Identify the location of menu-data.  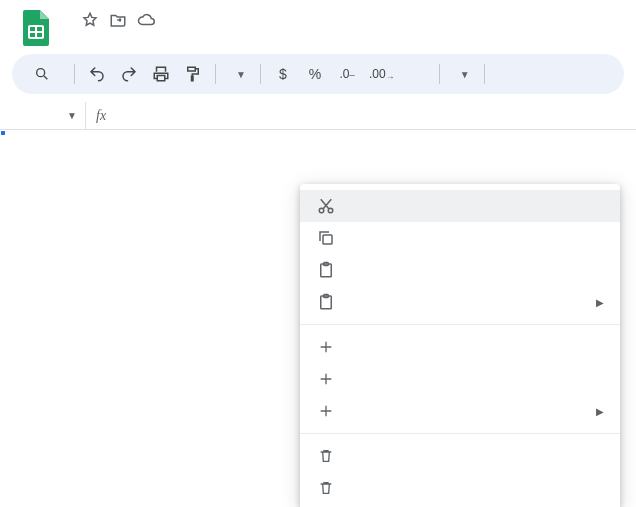
(162, 38).